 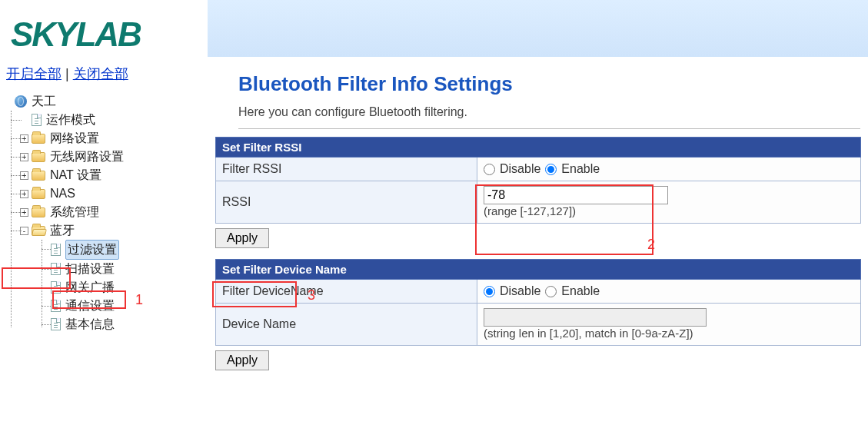 What do you see at coordinates (62, 231) in the screenshot?
I see `tree-item-bluetooth: 蓝牙` at bounding box center [62, 231].